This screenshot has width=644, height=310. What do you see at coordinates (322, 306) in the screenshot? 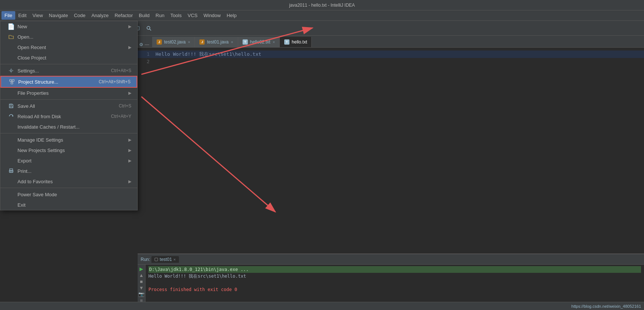
I see `status-bar: https://blog.csdn.net/weixin_48052161` at bounding box center [322, 306].